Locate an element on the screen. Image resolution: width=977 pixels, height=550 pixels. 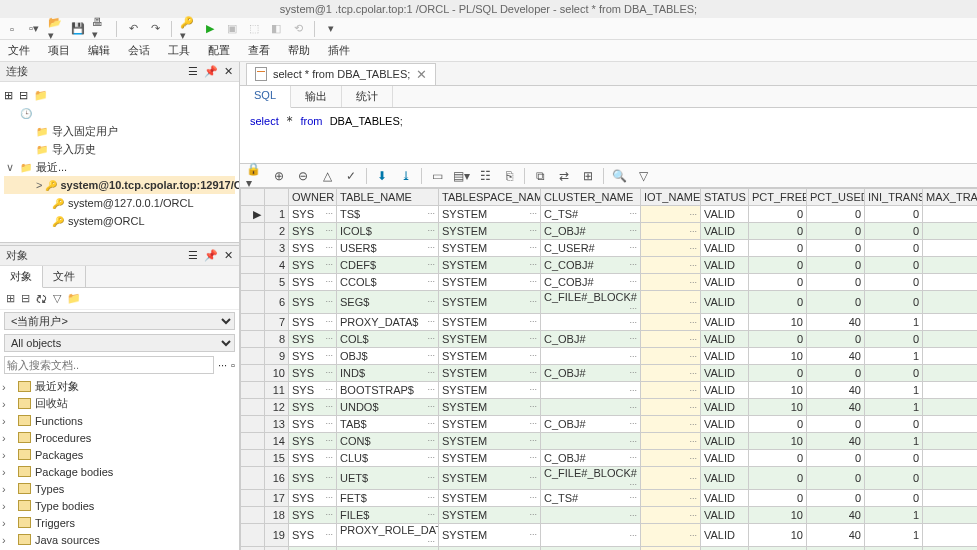
table-row: 2SYS···ICOL$···SYSTEM···C_OBJ#······VALI… is located at coordinates (610, 232).